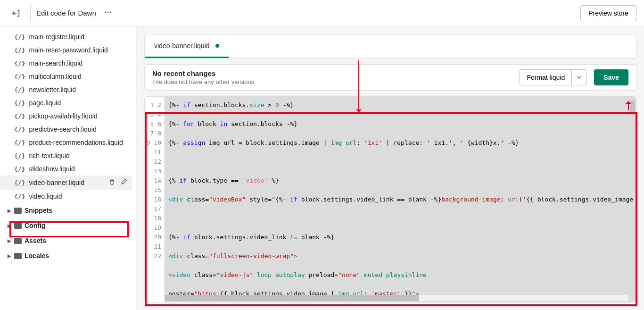  I want to click on folder-name: Config, so click(35, 226).